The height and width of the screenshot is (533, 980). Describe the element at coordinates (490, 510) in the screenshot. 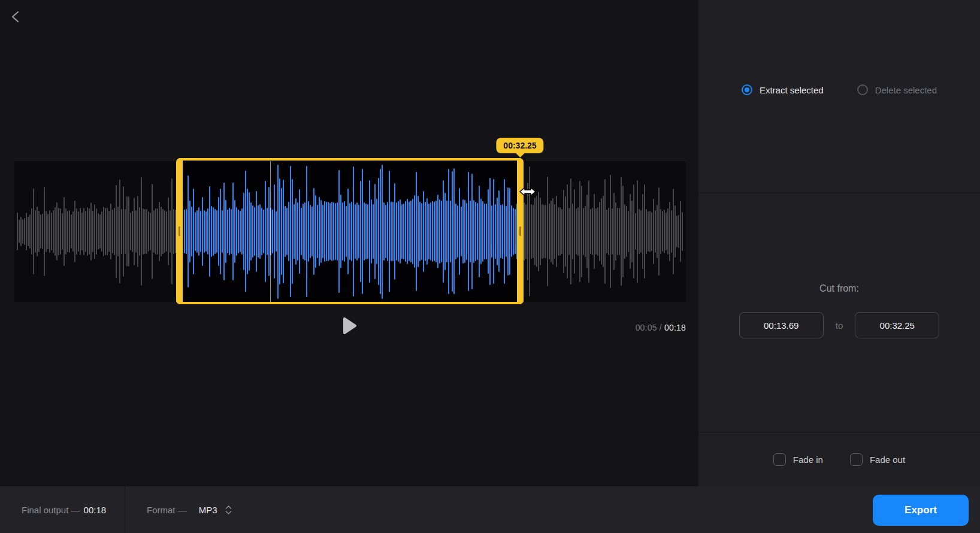

I see `bottom-bar: Final output — 00:18 Format — MP3 Export` at that location.